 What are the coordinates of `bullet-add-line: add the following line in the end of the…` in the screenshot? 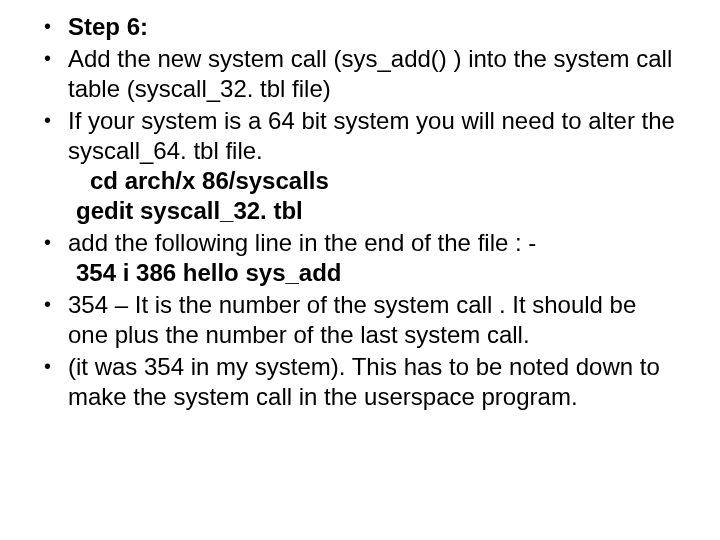 It's located at (360, 258).